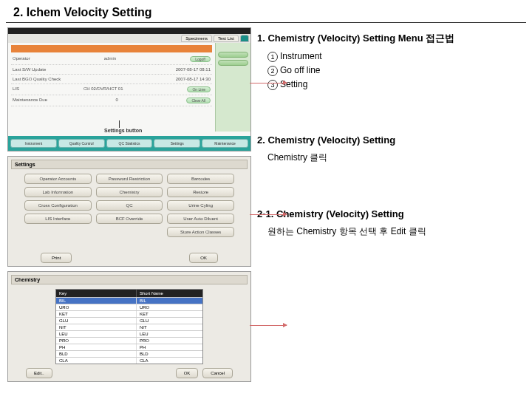  What do you see at coordinates (58, 205) in the screenshot?
I see `cross-config-button: Cross Configuration` at bounding box center [58, 205].